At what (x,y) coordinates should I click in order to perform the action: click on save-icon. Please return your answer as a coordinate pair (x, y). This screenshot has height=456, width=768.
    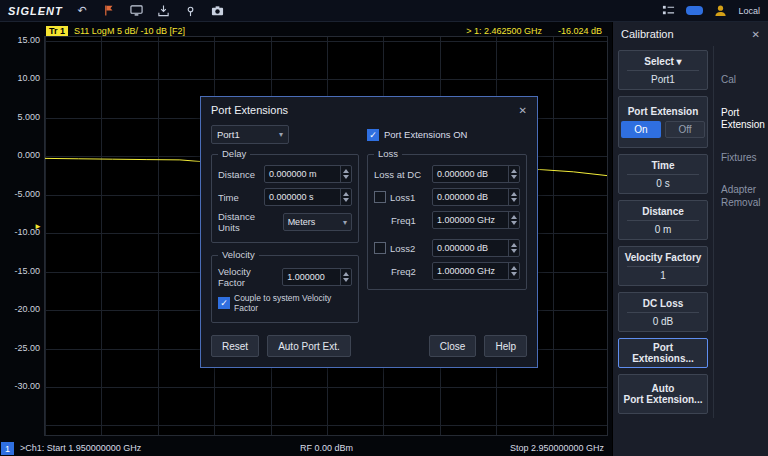
    Looking at the image, I should click on (164, 10).